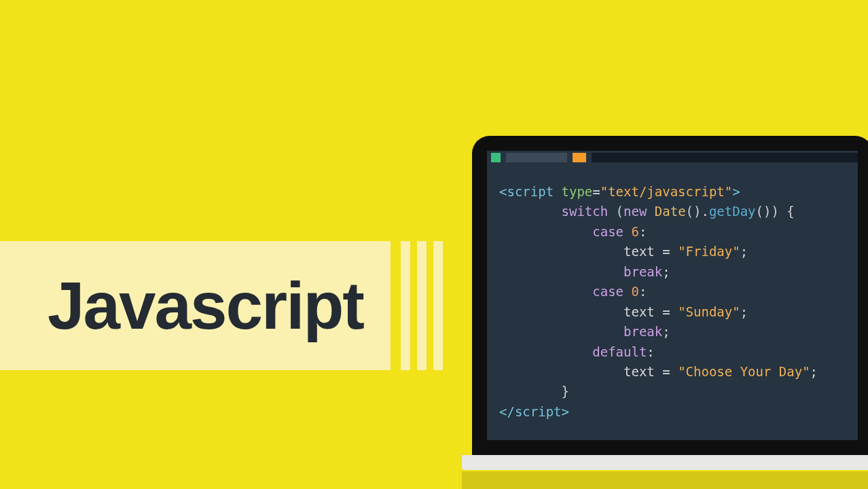 Image resolution: width=868 pixels, height=489 pixels. Describe the element at coordinates (698, 211) in the screenshot. I see `code-token: ().` at that location.